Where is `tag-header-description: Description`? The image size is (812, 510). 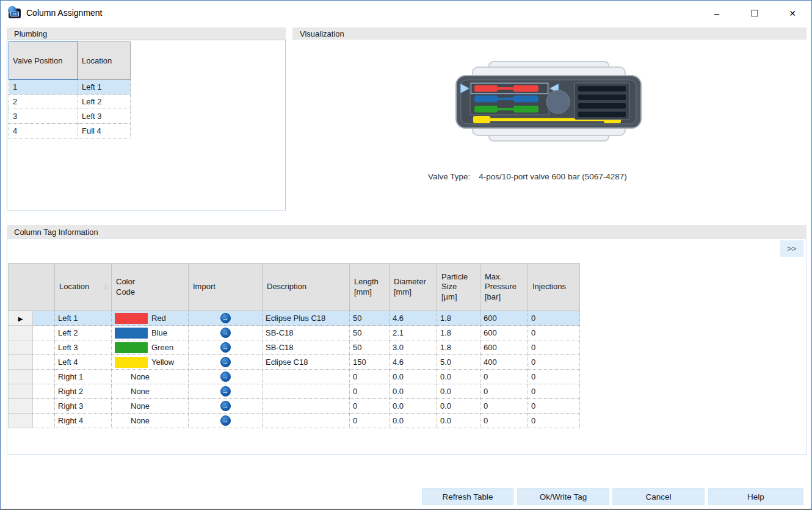
tag-header-description: Description is located at coordinates (306, 287).